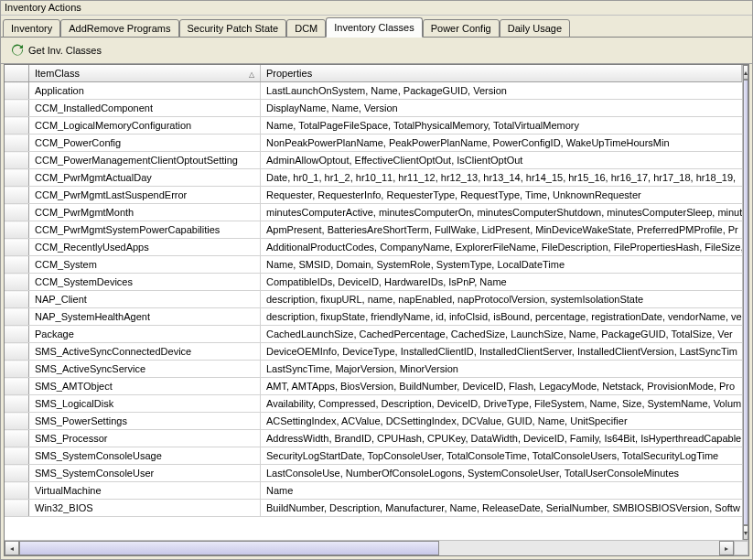 The height and width of the screenshot is (560, 753). What do you see at coordinates (501, 126) in the screenshot?
I see `properties-cell: Name, TotalPageFileSpace, TotalPhysicalM…` at bounding box center [501, 126].